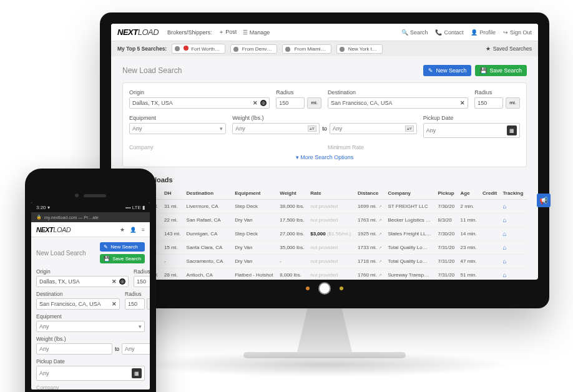 This screenshot has width=573, height=392. I want to click on phone-icon: 📞, so click(438, 32).